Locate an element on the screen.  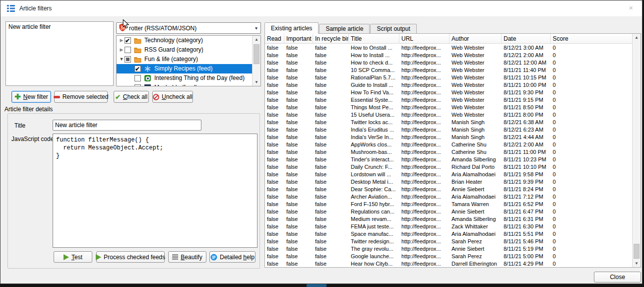
table-row: falsefalsefalseArcher Aviation...http://… is located at coordinates (449, 197).